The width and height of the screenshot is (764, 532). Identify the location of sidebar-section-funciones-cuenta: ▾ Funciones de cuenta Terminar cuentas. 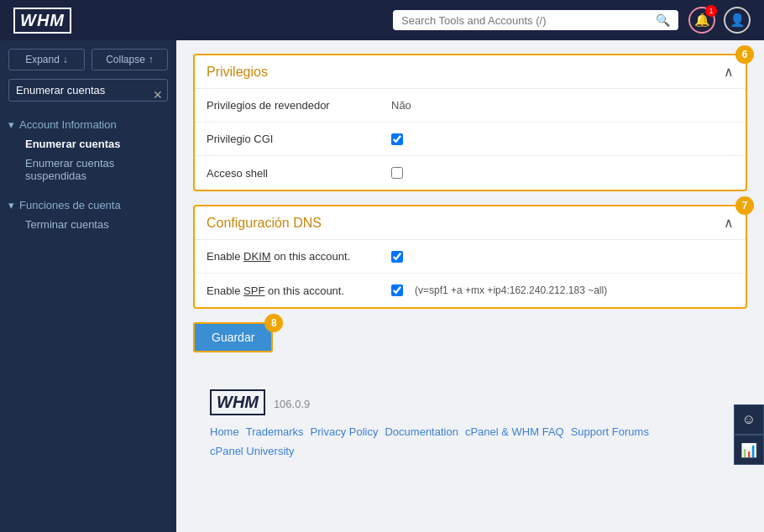
(88, 215).